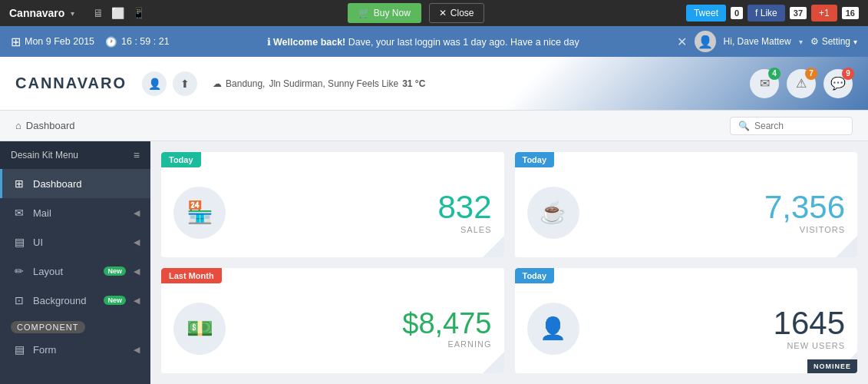  What do you see at coordinates (772, 13) in the screenshot?
I see `social-buttons: Tweet 0 f Like 37 +1 16` at bounding box center [772, 13].